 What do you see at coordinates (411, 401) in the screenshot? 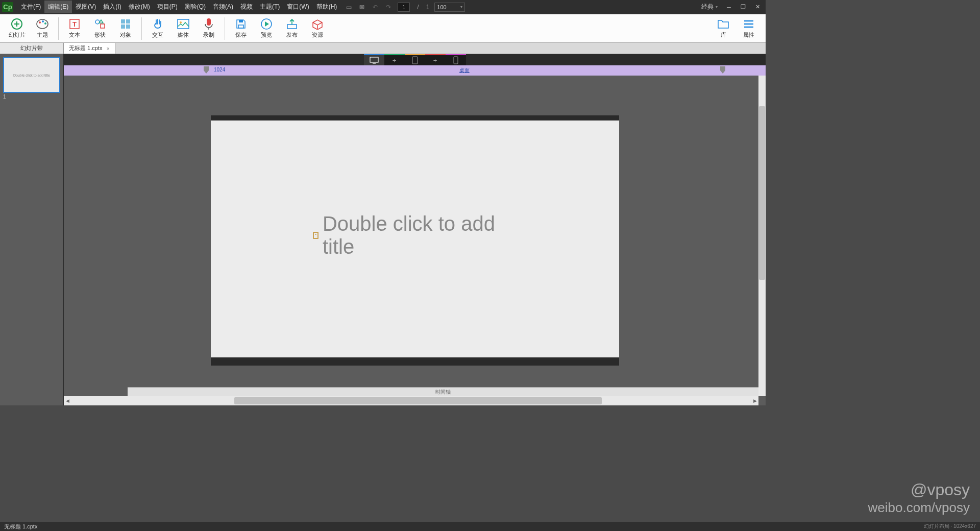
I see `horizontal-scrollbar: ◀ ▶` at bounding box center [411, 401].